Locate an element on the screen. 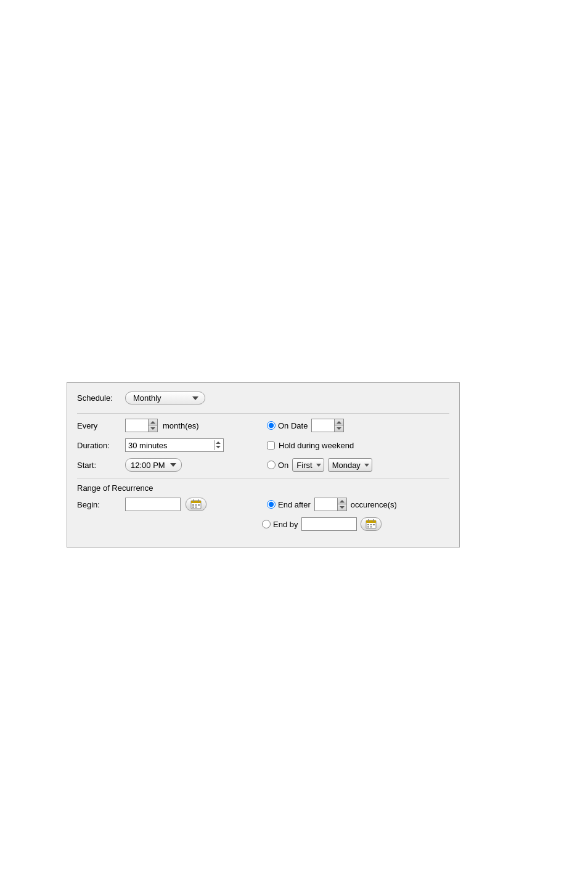 The image size is (588, 870). on-date-spinbox: 1 is located at coordinates (328, 425).